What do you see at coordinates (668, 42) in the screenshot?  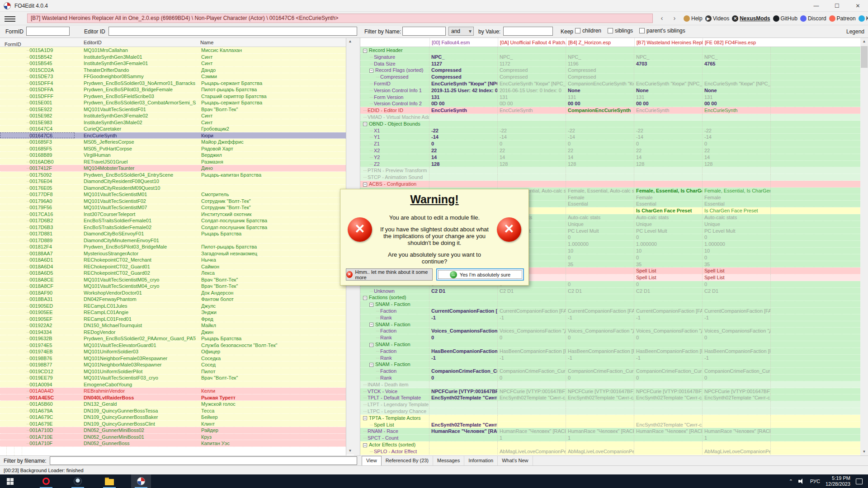 I see `plugin-column-header: [B7] Wasteland Heroines Replacer...` at bounding box center [668, 42].